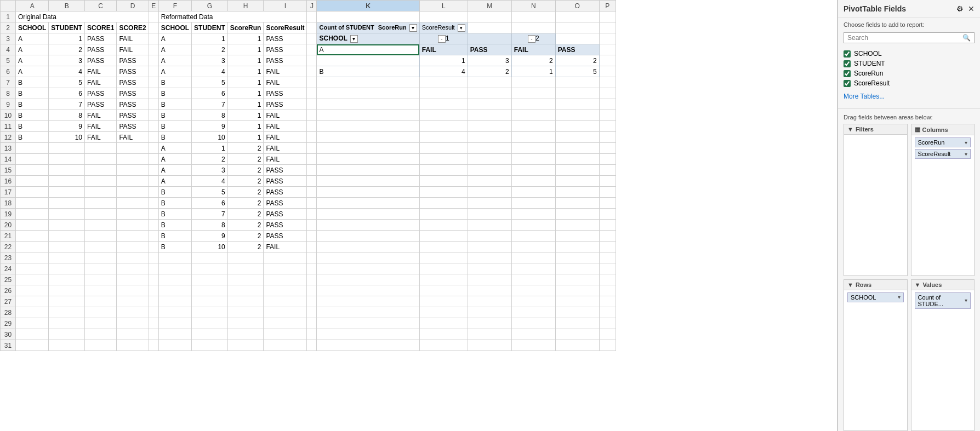 This screenshot has width=980, height=431. I want to click on cell-N13, so click(533, 148).